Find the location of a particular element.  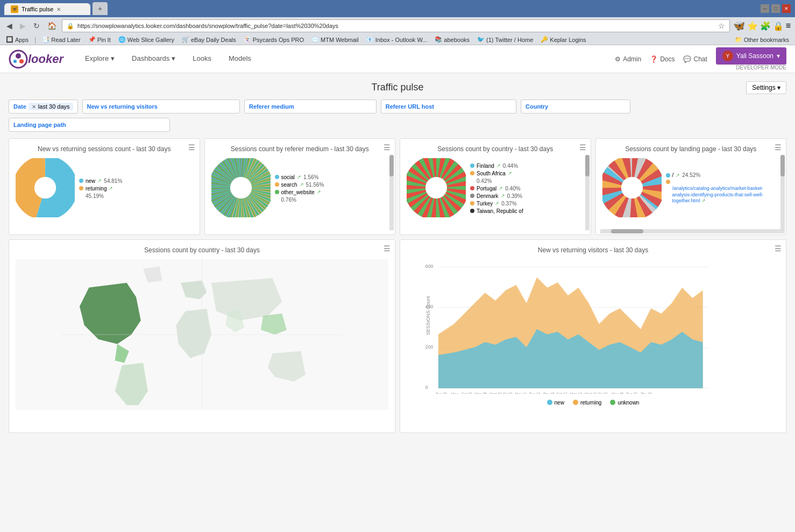

nav-looks: Looks is located at coordinates (202, 59).